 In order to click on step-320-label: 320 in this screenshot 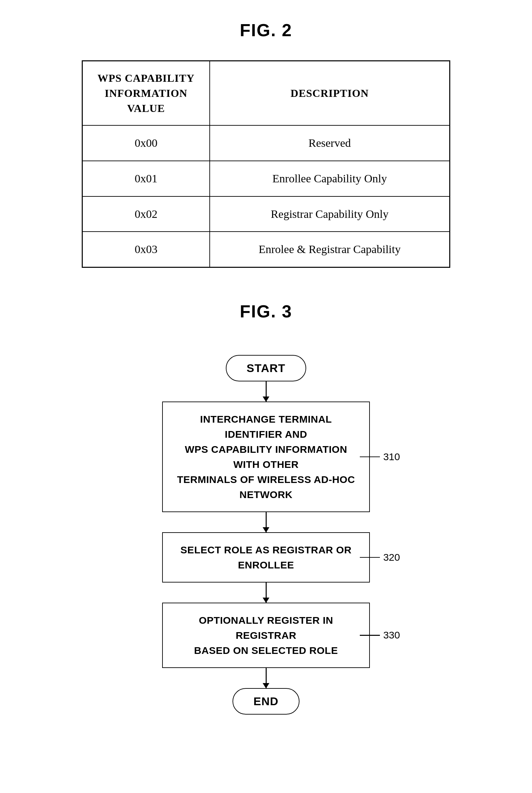, I will do `click(380, 557)`.